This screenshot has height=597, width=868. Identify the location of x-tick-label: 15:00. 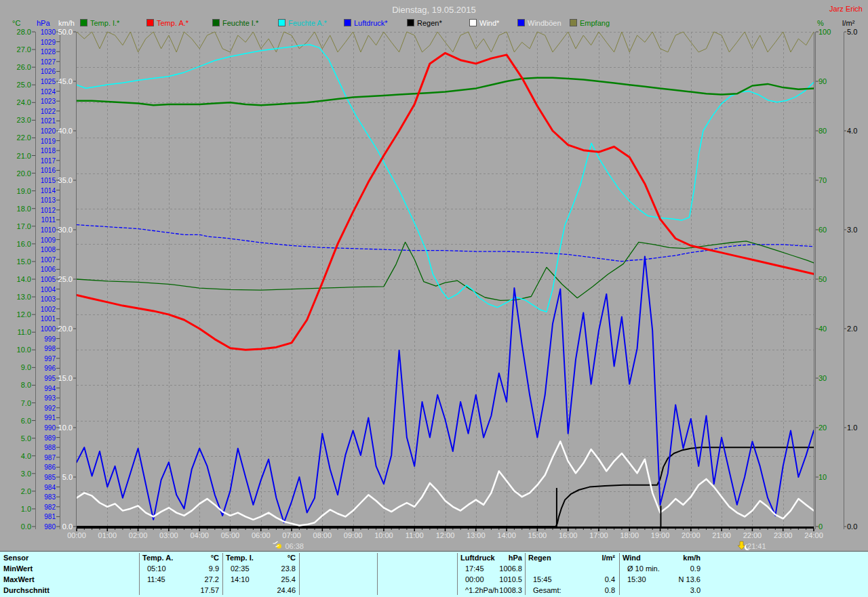
(538, 535).